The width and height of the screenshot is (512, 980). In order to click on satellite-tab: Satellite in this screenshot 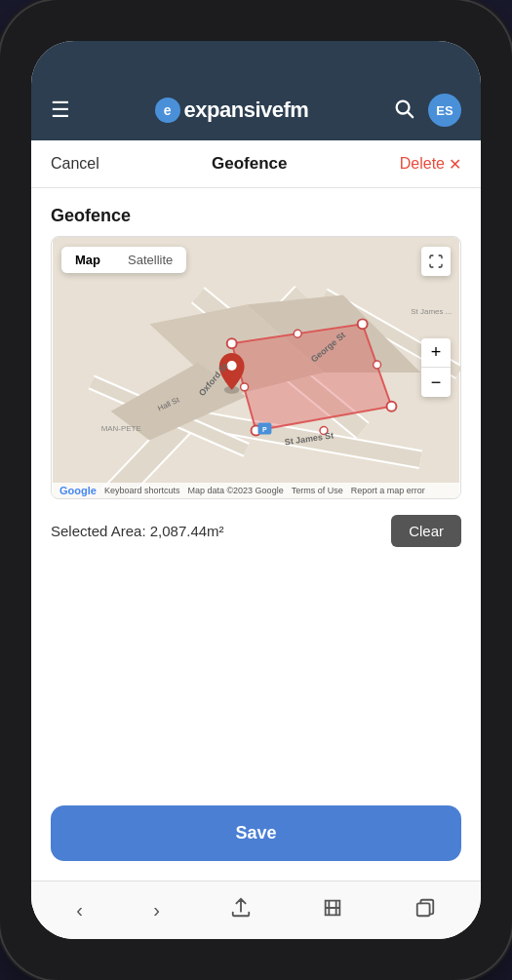, I will do `click(150, 259)`.